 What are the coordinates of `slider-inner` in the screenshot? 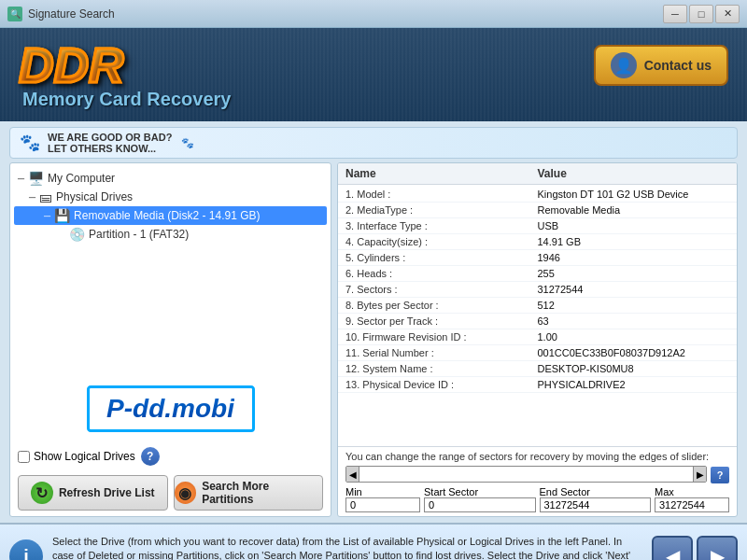 It's located at (527, 474).